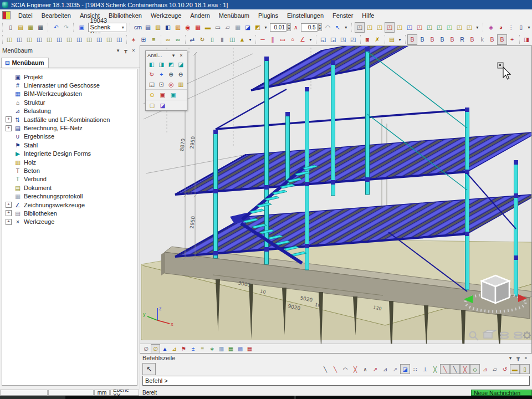 The width and height of the screenshot is (532, 399). Describe the element at coordinates (232, 40) in the screenshot. I see `array-button: ◫` at that location.